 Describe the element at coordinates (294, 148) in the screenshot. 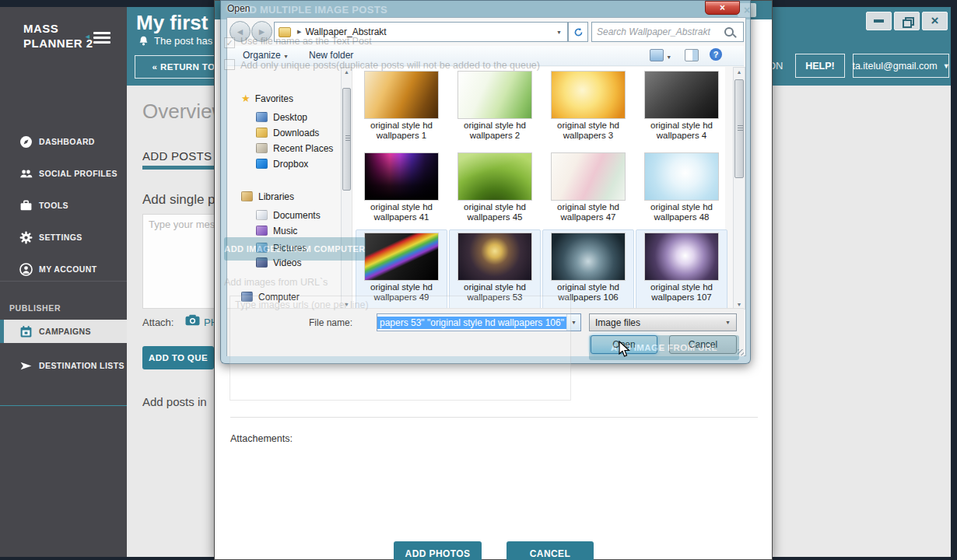

I see `nav-item-recent-places: Recent Places` at that location.